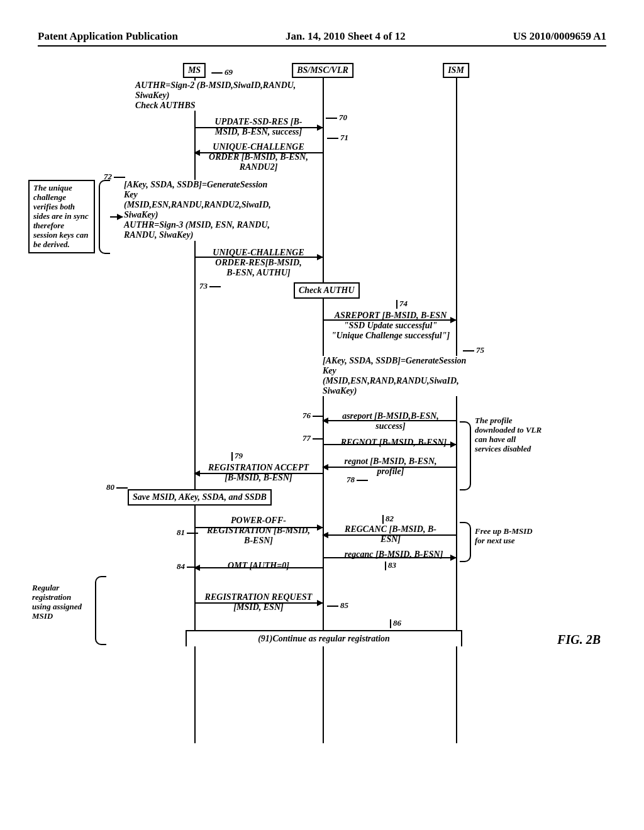  Describe the element at coordinates (395, 624) in the screenshot. I see `ref-86: 86` at that location.